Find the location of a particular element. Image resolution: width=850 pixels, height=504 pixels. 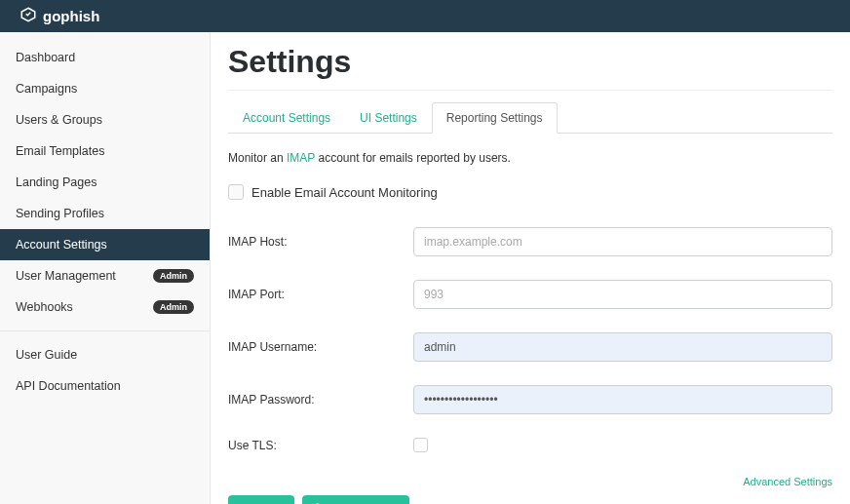

sidebar-item-landing-pages: Landing Pages is located at coordinates (105, 182).